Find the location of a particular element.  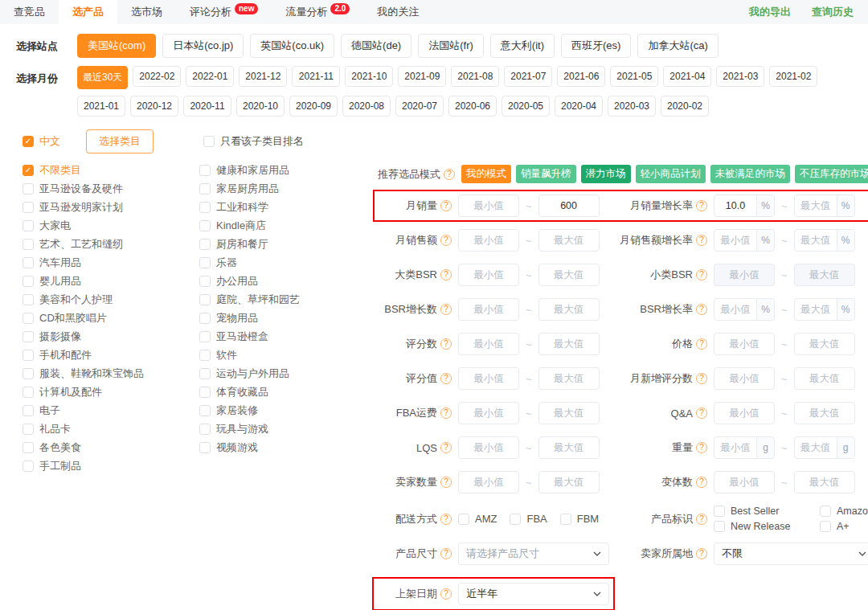

month-option-button: 2021-03 is located at coordinates (740, 76).